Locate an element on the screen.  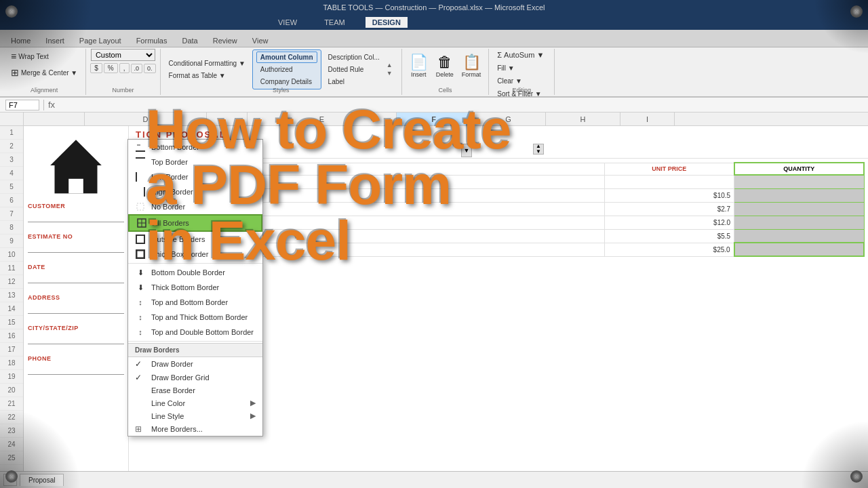
company-details-btn: Company Details is located at coordinates (287, 81).